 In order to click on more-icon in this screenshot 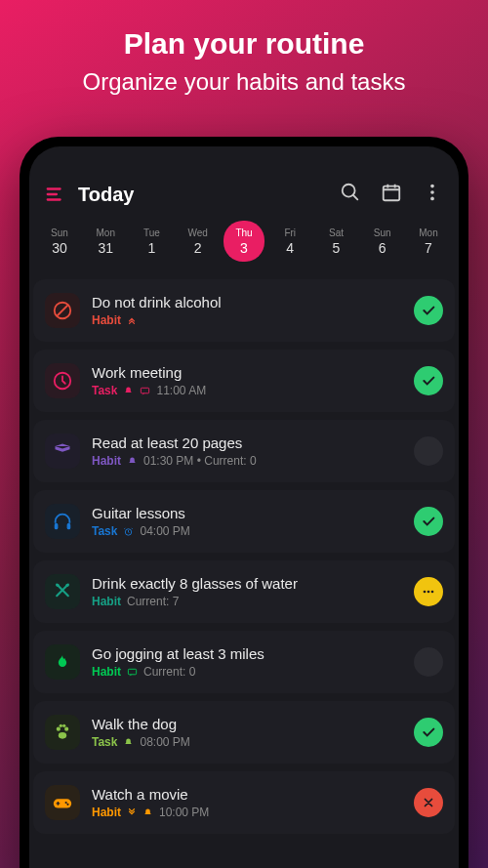, I will do `click(432, 194)`.